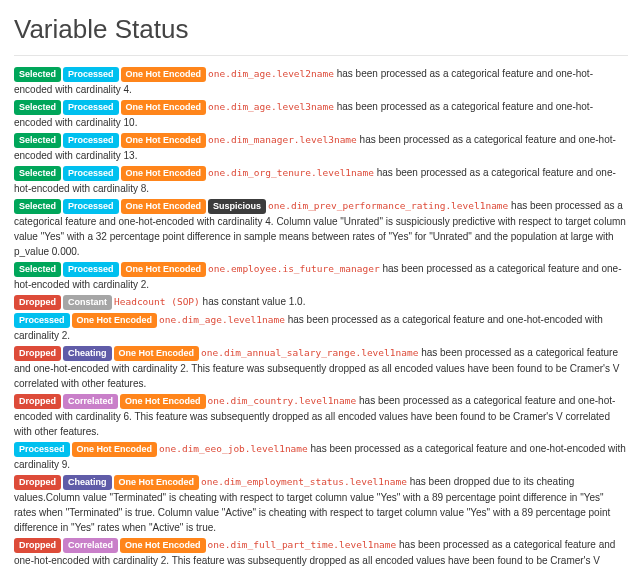  What do you see at coordinates (321, 276) in the screenshot?
I see `status-row: SelectedProcessedOne Hot Encodedone.empl…` at bounding box center [321, 276].